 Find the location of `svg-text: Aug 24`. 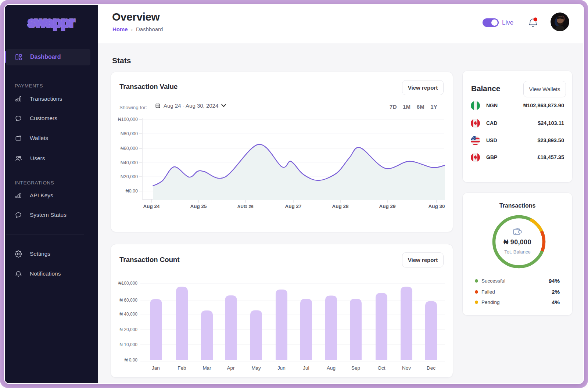

svg-text: Aug 24 is located at coordinates (151, 206).